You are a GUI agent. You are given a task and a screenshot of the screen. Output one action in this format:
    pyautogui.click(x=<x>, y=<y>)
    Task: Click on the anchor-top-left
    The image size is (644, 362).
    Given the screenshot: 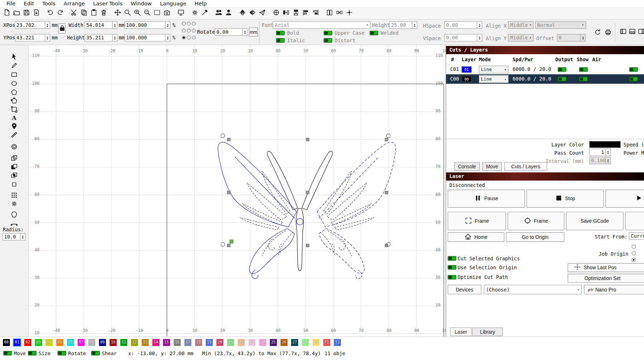 What is the action you would take?
    pyautogui.click(x=184, y=24)
    